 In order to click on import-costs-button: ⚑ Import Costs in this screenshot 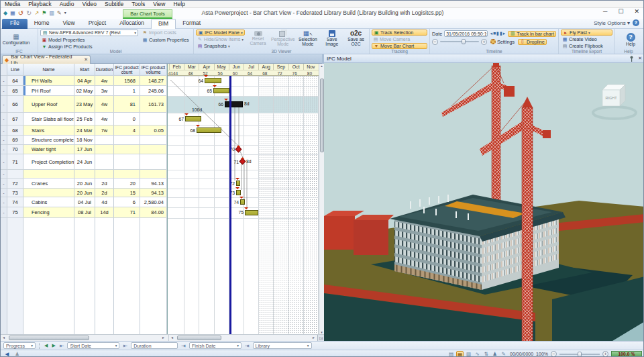, I will do `click(160, 32)`.